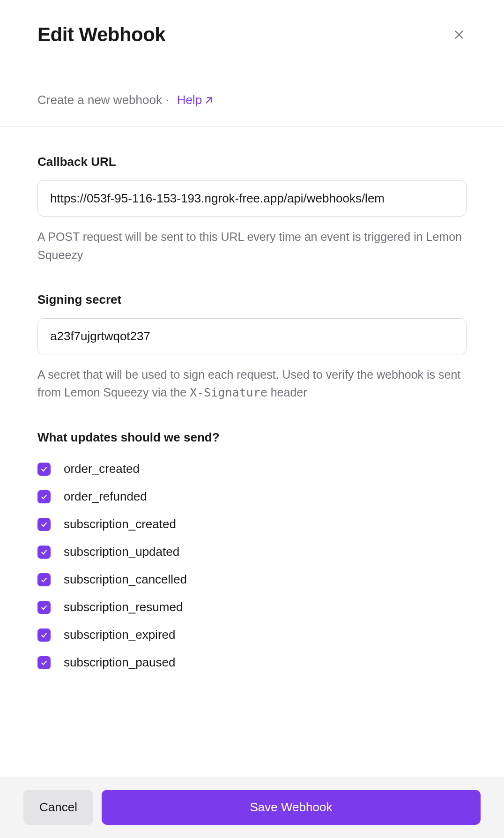 This screenshot has height=838, width=504. What do you see at coordinates (252, 348) in the screenshot?
I see `signing-secret-field: Signing secret A secret that will be use…` at bounding box center [252, 348].